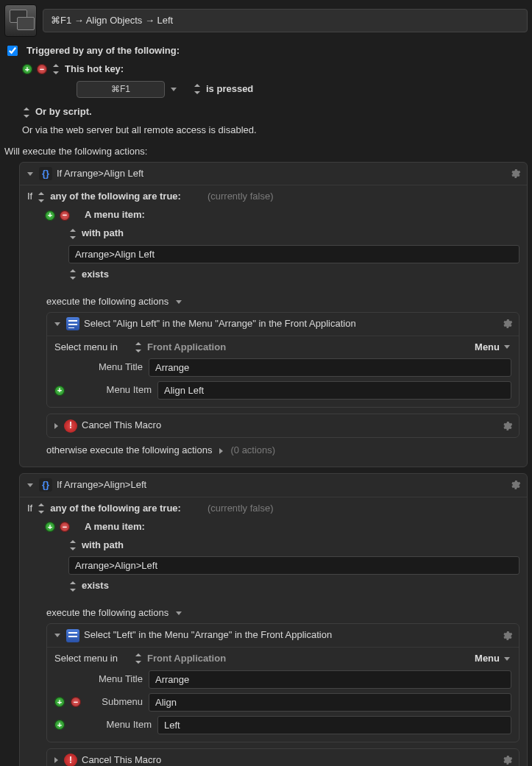 The image size is (532, 766). What do you see at coordinates (283, 683) in the screenshot?
I see `select-menu-action-2: Select "Left" in the Menu "Arrange" in t…` at bounding box center [283, 683].